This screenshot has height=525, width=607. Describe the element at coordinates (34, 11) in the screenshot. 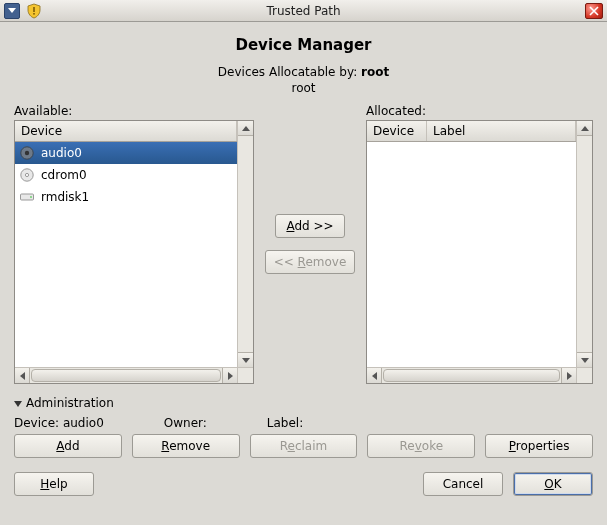

I see `shield-icon` at that location.